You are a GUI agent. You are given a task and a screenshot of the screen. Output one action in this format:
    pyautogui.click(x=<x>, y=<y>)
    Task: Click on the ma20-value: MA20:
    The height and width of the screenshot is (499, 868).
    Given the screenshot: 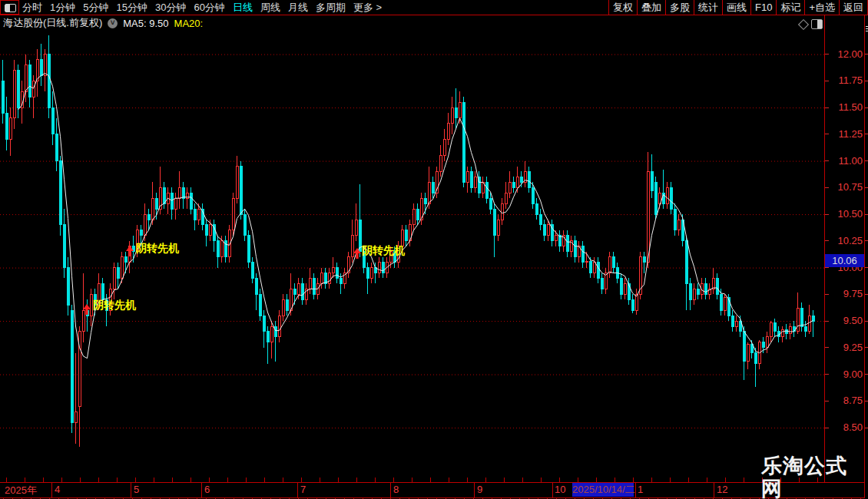 What is the action you would take?
    pyautogui.click(x=189, y=23)
    